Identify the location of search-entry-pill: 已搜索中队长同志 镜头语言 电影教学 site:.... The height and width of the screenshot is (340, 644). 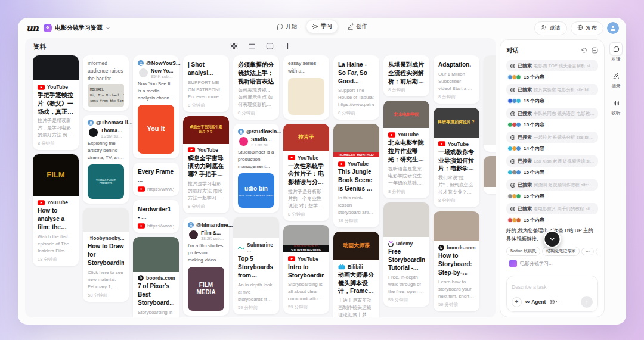
(552, 113).